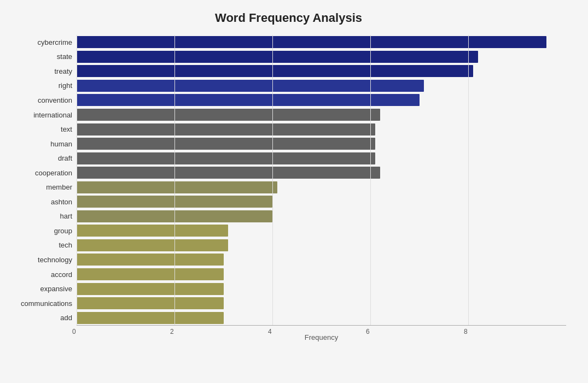  What do you see at coordinates (63, 71) in the screenshot?
I see `y-label: treaty` at bounding box center [63, 71].